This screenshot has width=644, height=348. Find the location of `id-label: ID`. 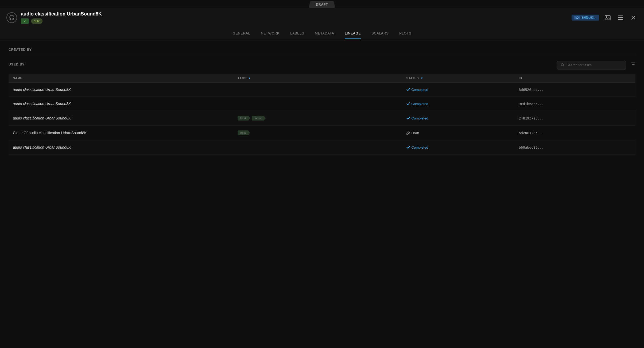

id-label: ID is located at coordinates (577, 18).